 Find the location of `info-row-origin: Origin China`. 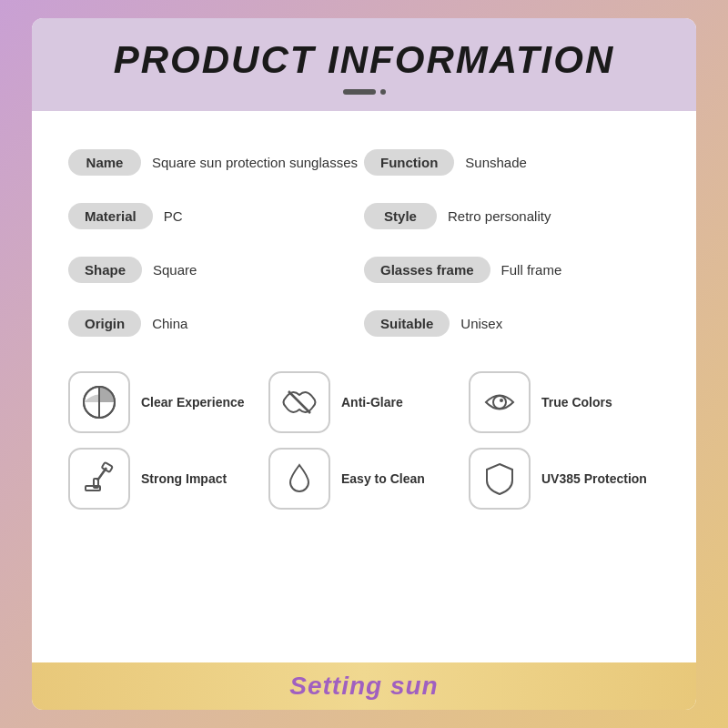

info-row-origin: Origin China is located at coordinates (217, 317).